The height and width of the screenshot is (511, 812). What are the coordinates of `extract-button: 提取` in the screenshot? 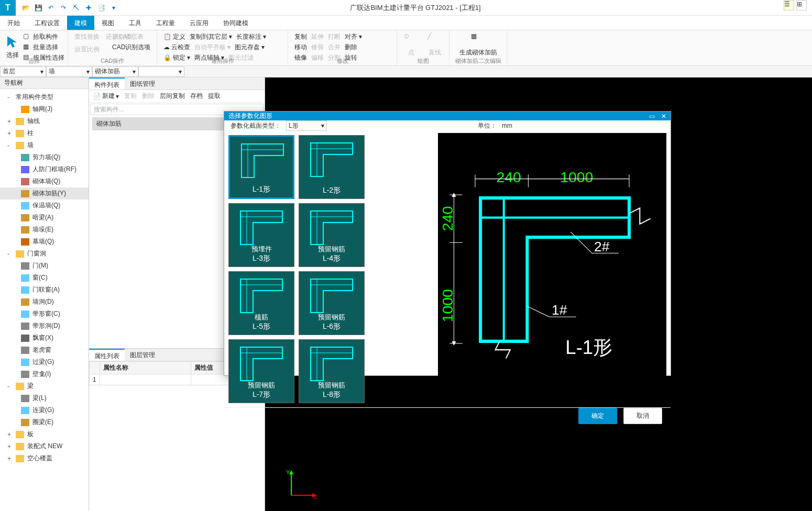 It's located at (214, 96).